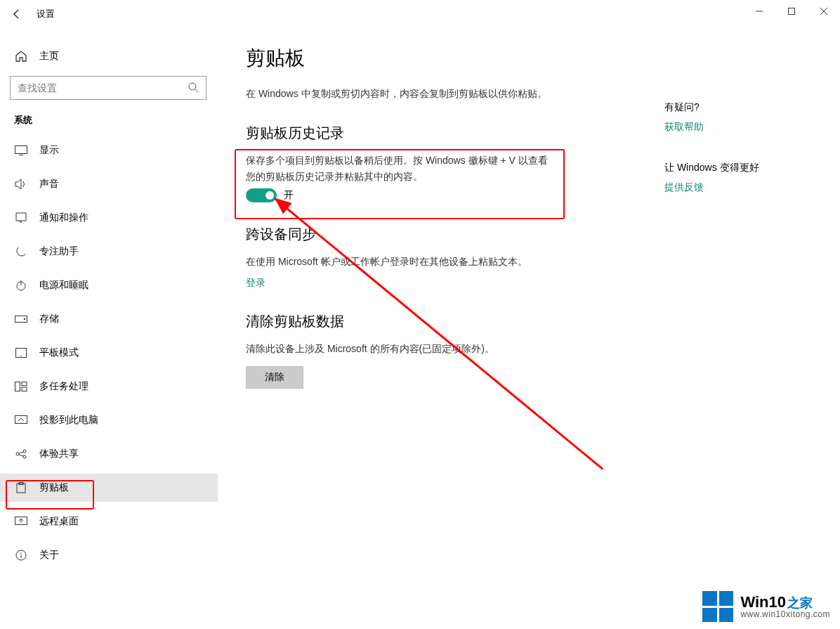 Image resolution: width=840 pixels, height=629 pixels. What do you see at coordinates (21, 218) in the screenshot?
I see `notifications-icon` at bounding box center [21, 218].